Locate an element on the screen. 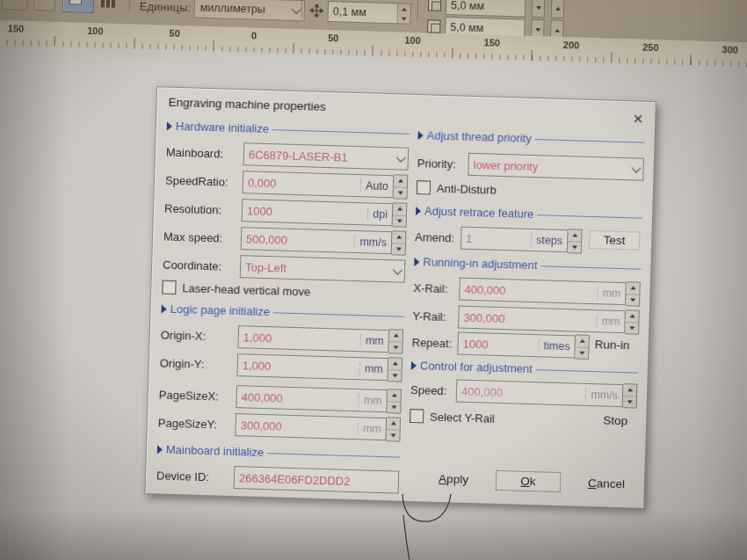 Image resolution: width=747 pixels, height=560 pixels. section-mainboard-initialize: Mainboard initialize is located at coordinates (279, 452).